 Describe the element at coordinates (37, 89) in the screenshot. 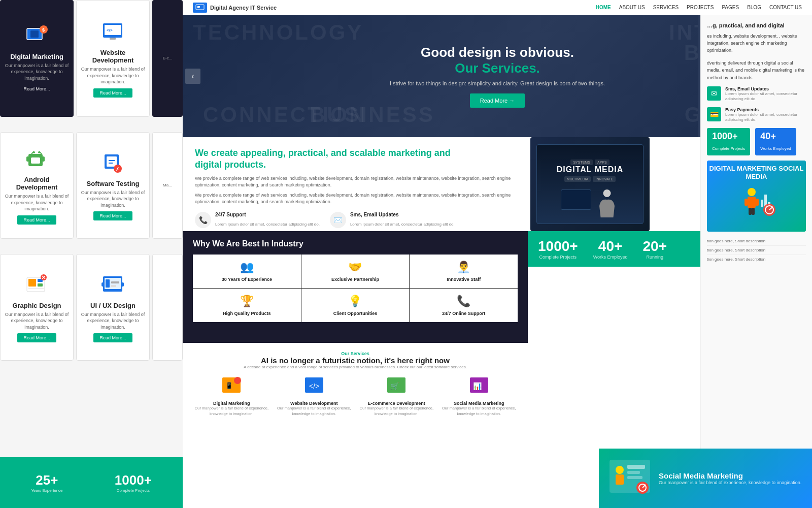

I see `card1-btn: Read More...` at that location.